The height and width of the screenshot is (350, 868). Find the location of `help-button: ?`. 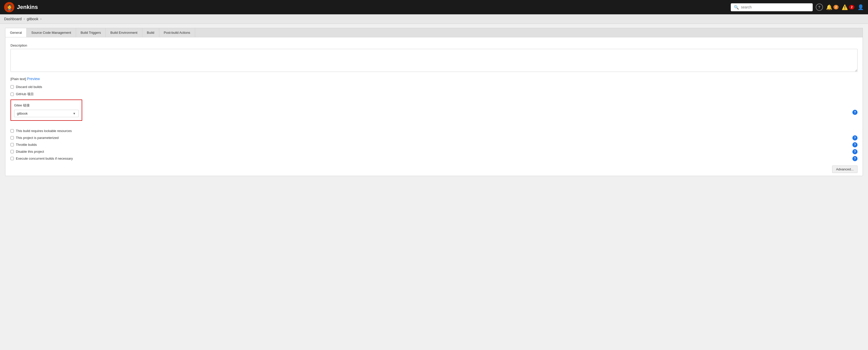

help-button: ? is located at coordinates (819, 7).